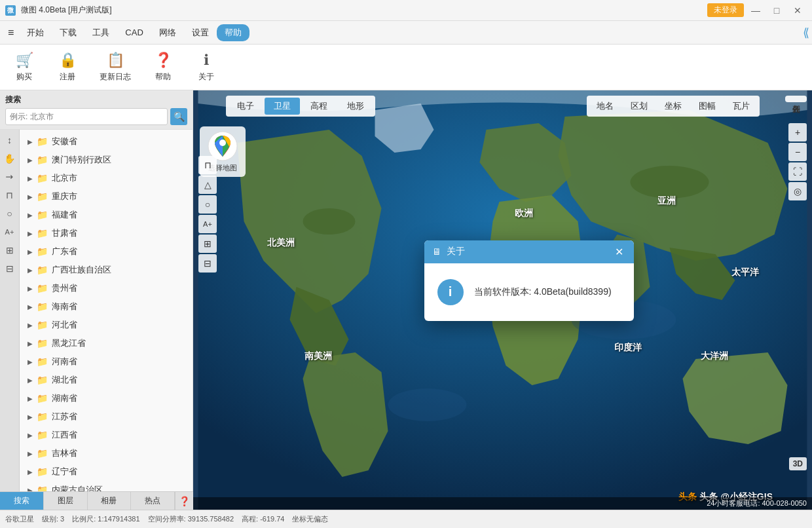 The height and width of the screenshot is (528, 812). What do you see at coordinates (115, 60) in the screenshot?
I see `changelog-icon: 📋` at bounding box center [115, 60].